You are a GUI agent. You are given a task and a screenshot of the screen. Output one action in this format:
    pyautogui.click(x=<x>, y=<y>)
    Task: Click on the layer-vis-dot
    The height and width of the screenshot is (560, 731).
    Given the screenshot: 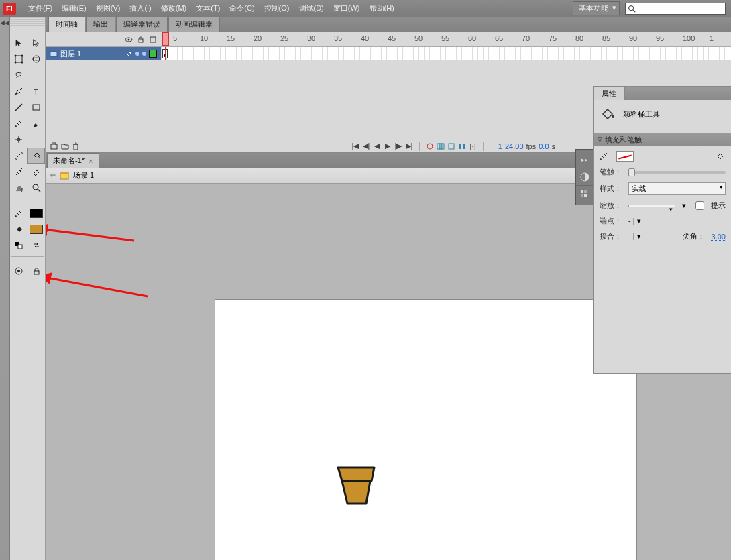 What is the action you would take?
    pyautogui.click(x=137, y=54)
    